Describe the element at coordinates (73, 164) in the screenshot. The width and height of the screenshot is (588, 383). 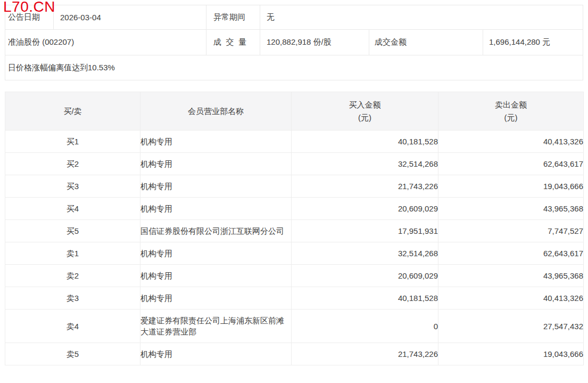
I see `side-cell: 买2` at that location.